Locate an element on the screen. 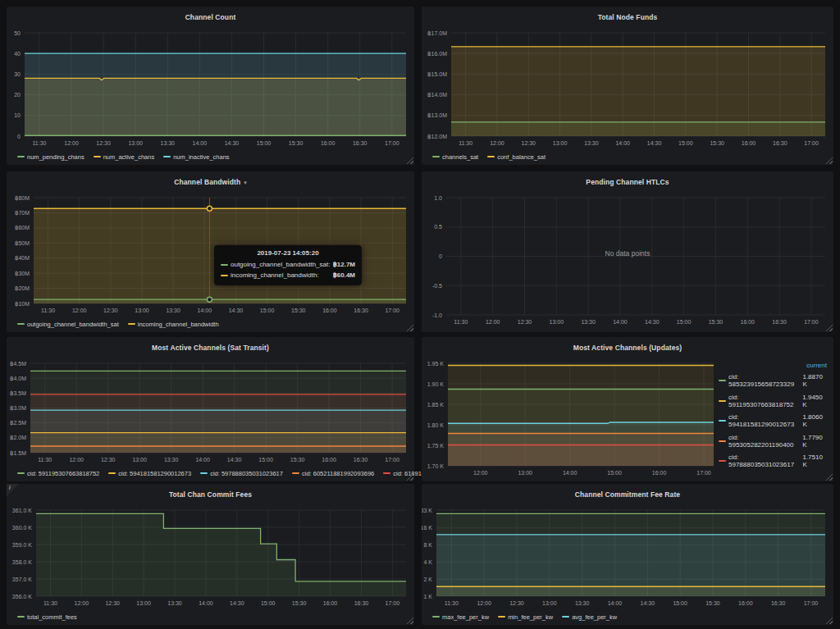  y-axis-tick-label: 4 K is located at coordinates (428, 563).